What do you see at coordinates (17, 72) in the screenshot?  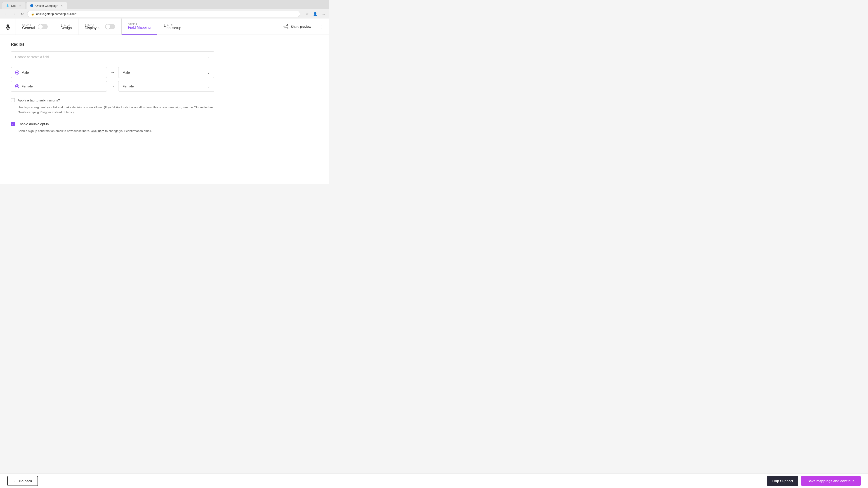 I see `radio-circle-male` at bounding box center [17, 72].